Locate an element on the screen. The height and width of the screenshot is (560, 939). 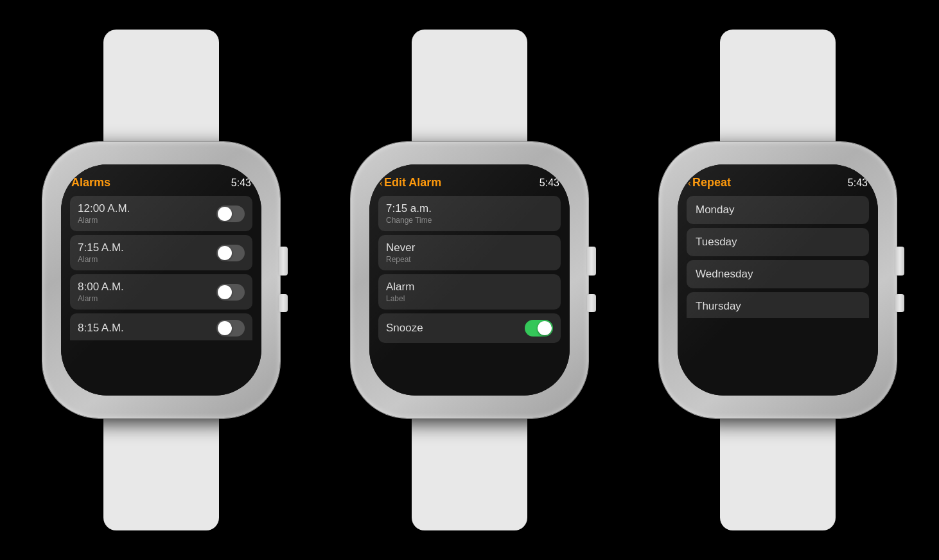
day-item-monday: Monday is located at coordinates (778, 210).